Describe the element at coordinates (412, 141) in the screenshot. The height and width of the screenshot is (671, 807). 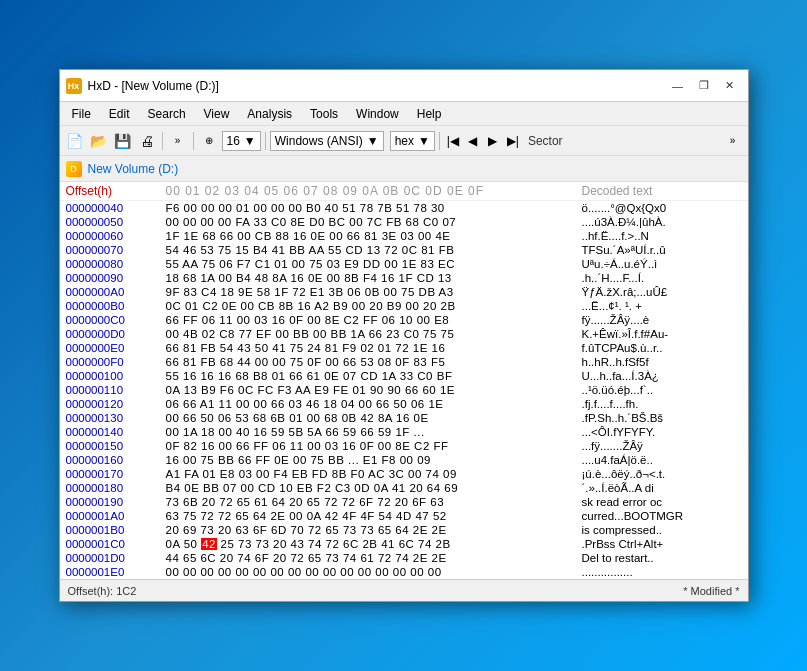
I see `inspector-dropdown: hex ▼` at that location.